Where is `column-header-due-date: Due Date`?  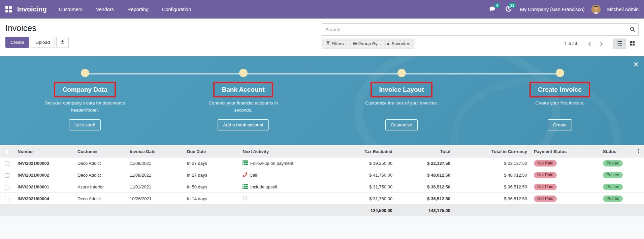 column-header-due-date: Due Date is located at coordinates (212, 152).